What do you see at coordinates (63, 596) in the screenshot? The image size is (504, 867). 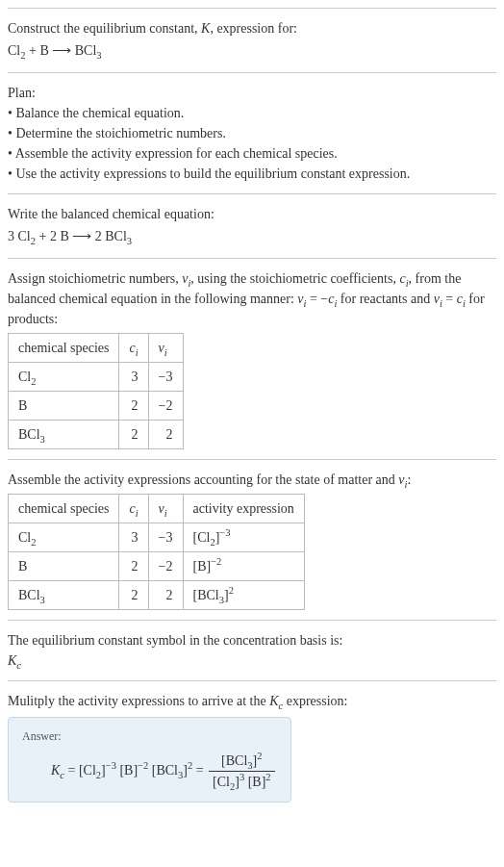 I see `cell-species: BCl3` at bounding box center [63, 596].